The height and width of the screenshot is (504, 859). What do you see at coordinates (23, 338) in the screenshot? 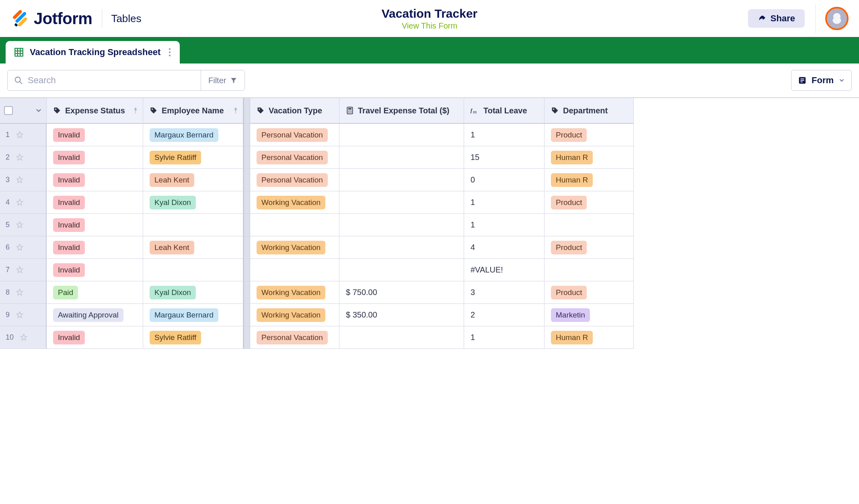
I see `row-index-cell: 10` at bounding box center [23, 338].